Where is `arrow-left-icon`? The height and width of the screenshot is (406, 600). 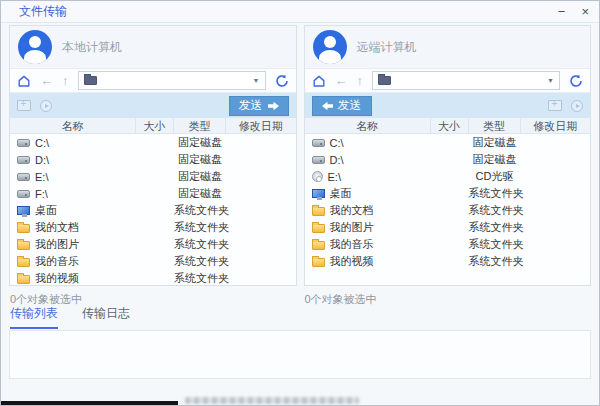 arrow-left-icon is located at coordinates (328, 106).